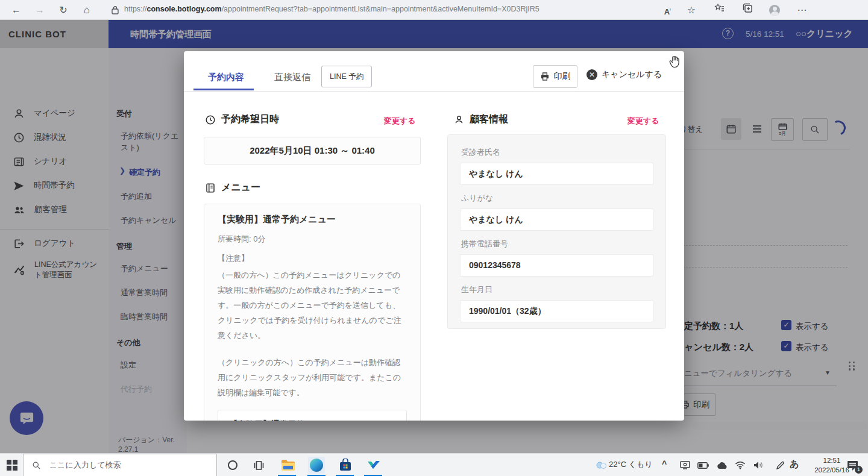  Describe the element at coordinates (120, 465) in the screenshot. I see `taskbar-search-input: ここに入力して検索` at that location.